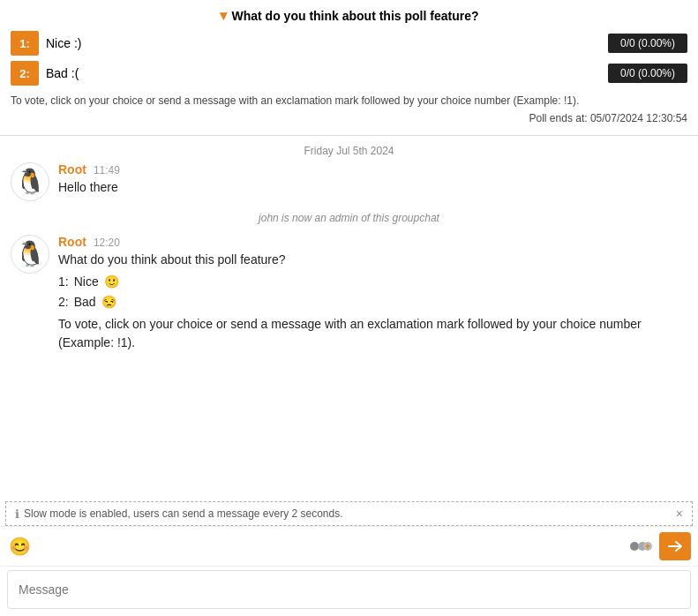  Describe the element at coordinates (349, 43) in the screenshot. I see `poll-option-row-1: 1: Nice :) 0/0 (0.00%)` at that location.